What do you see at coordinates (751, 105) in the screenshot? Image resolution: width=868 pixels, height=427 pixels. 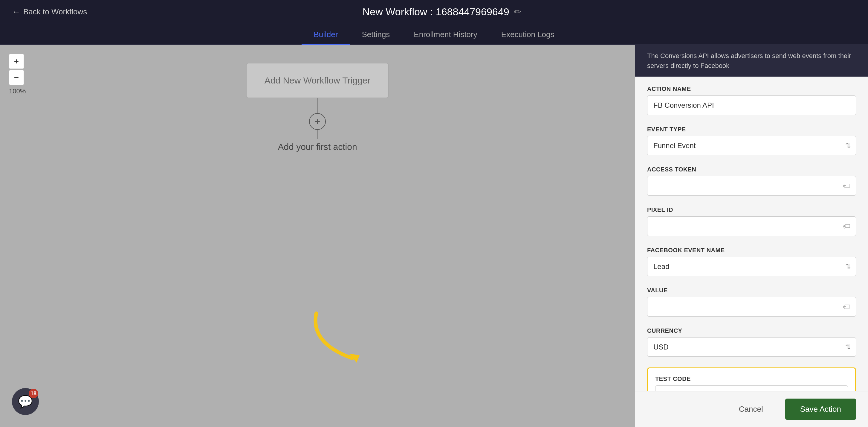 I see `action-name-input` at bounding box center [751, 105].